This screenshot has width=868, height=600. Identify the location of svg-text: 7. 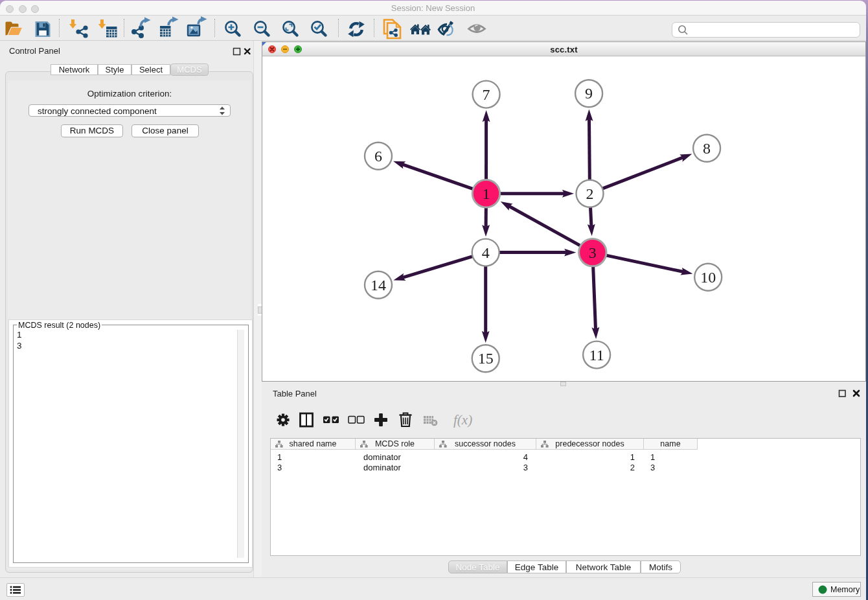
(486, 95).